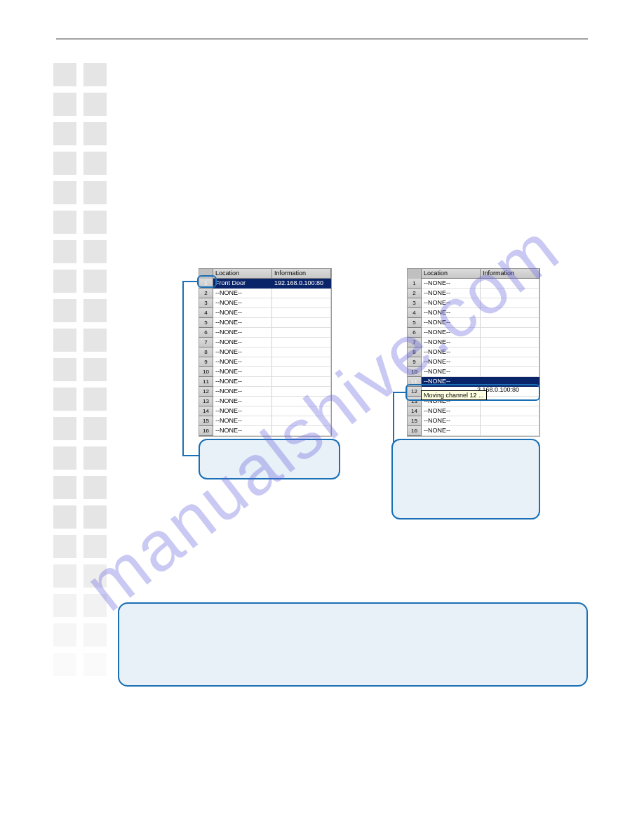  Describe the element at coordinates (302, 284) in the screenshot. I see `cell-information: 192.168.0.100:80` at that location.